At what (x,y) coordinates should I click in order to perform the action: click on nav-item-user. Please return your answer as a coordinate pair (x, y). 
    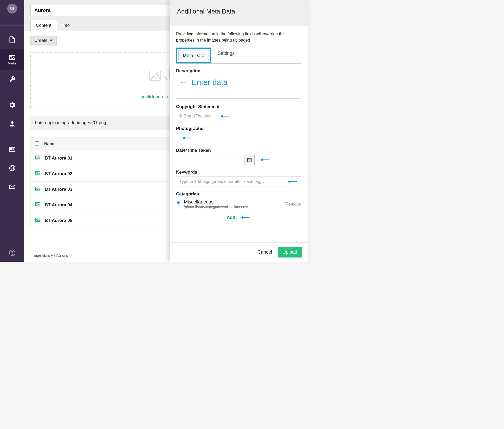
    Looking at the image, I should click on (12, 124).